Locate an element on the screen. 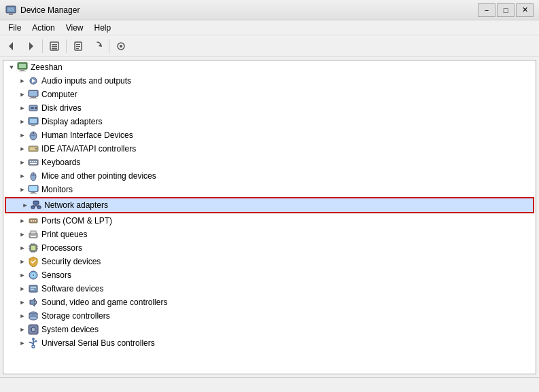 The image size is (539, 392). menu-view: View is located at coordinates (75, 28).